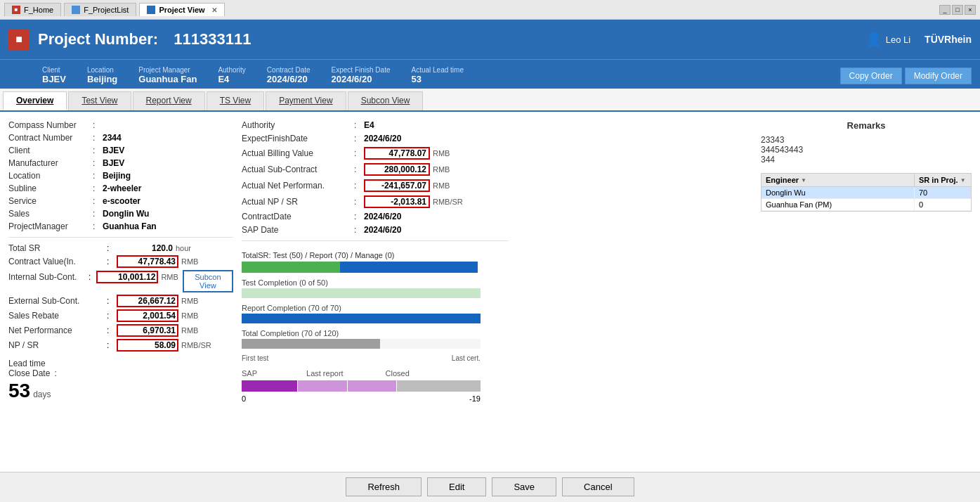 Image resolution: width=980 pixels, height=502 pixels. What do you see at coordinates (121, 248) in the screenshot?
I see `fin-total-sr: Total SR : 120.0 hour` at bounding box center [121, 248].